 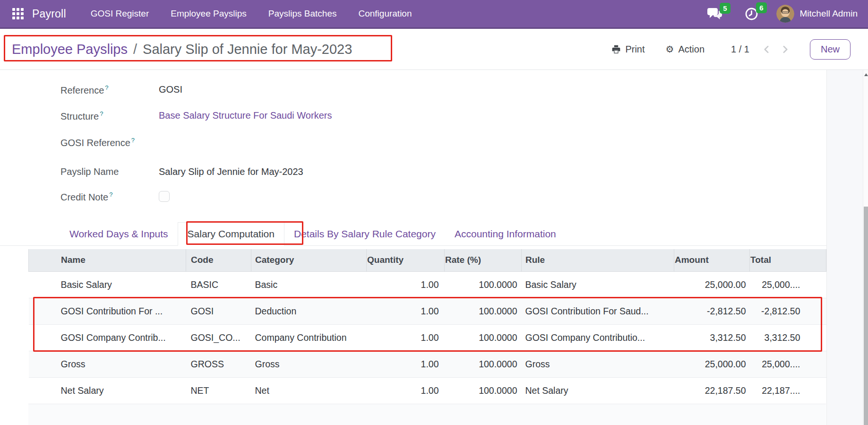 What do you see at coordinates (740, 49) in the screenshot?
I see `pager-value: 1 / 1` at bounding box center [740, 49].